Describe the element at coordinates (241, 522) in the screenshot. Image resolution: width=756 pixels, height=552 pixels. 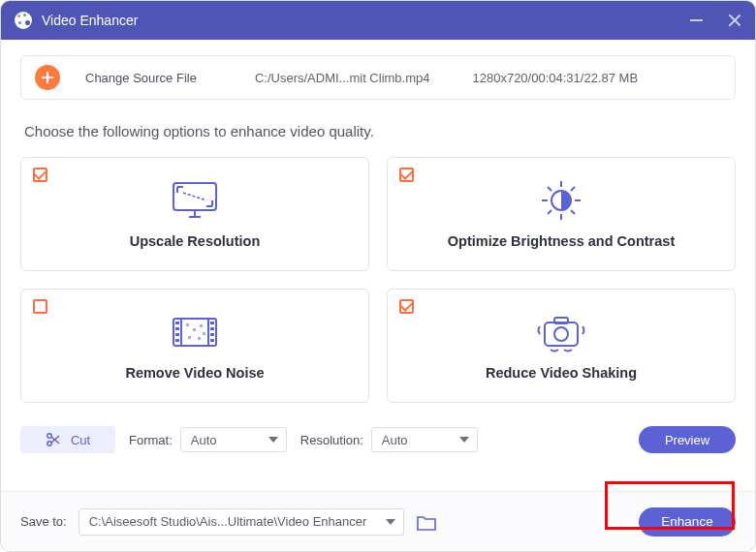
I see `save-path-select: C:\Aiseesoft Studio\Ais...Ultimate\Video…` at that location.